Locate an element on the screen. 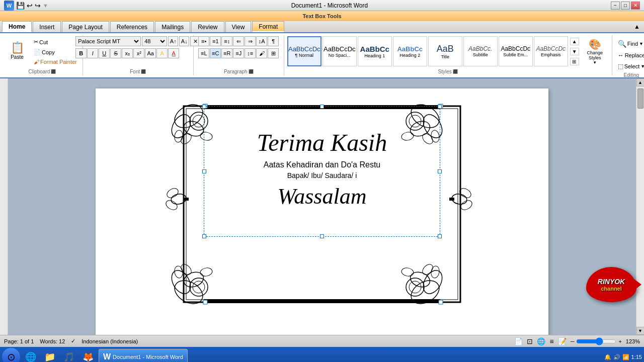  styles-scroll-down: ▼ is located at coordinates (575, 51).